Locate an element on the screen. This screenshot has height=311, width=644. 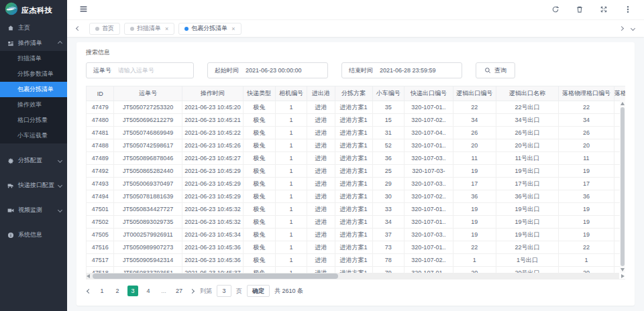
table-row: 47492JT50508652824402021-06-23 10:45:29极… is located at coordinates (356, 172).